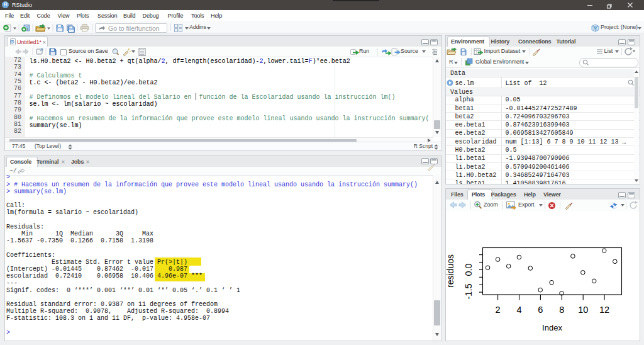 The width and height of the screenshot is (644, 345). I want to click on svg-text: 12, so click(604, 310).